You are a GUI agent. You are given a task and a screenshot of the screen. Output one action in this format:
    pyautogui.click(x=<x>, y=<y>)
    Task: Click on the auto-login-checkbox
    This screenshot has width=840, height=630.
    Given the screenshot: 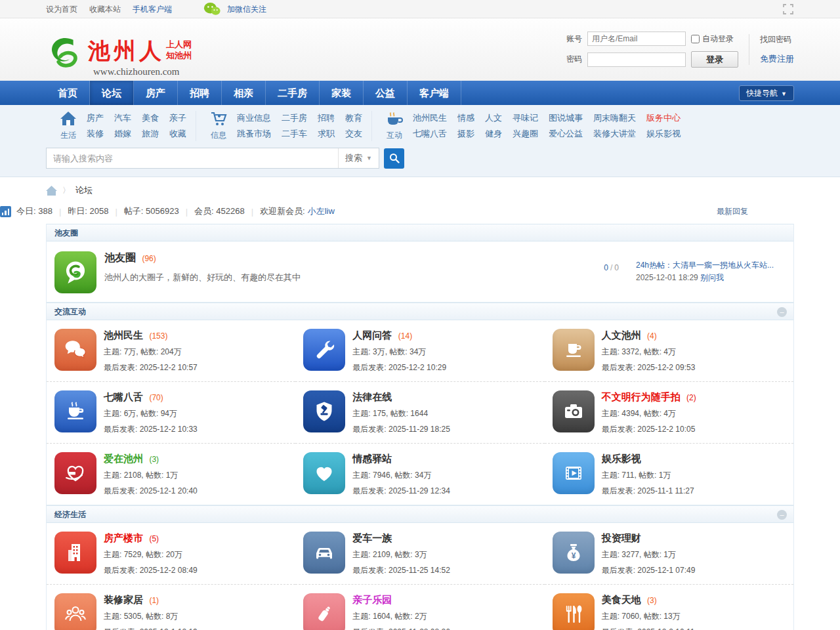 What is the action you would take?
    pyautogui.click(x=696, y=39)
    